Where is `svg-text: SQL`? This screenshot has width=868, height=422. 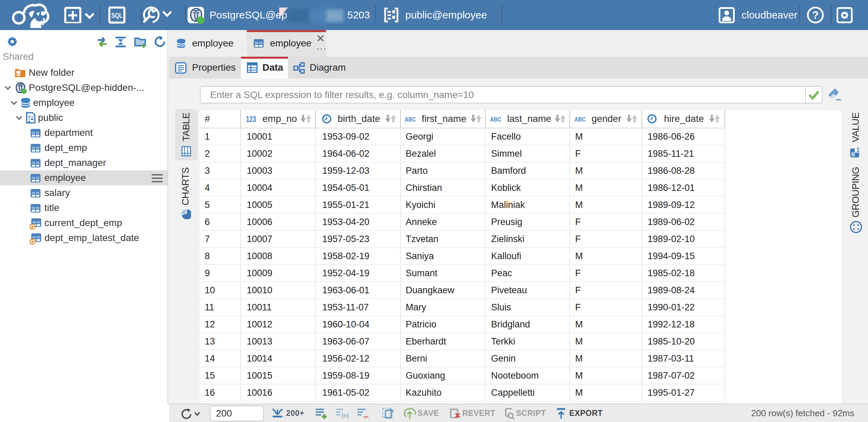
svg-text: SQL is located at coordinates (117, 15).